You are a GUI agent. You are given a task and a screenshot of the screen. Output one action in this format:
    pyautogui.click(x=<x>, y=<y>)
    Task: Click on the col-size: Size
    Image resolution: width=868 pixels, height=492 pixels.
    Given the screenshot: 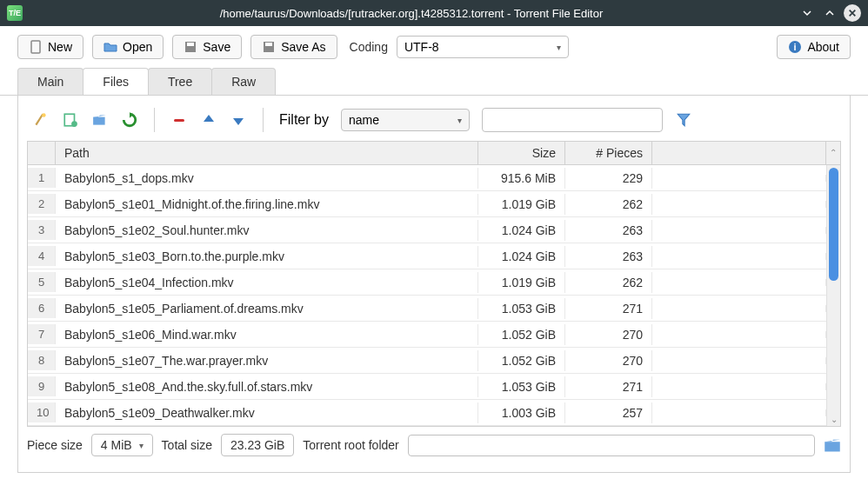 What is the action you would take?
    pyautogui.click(x=522, y=153)
    